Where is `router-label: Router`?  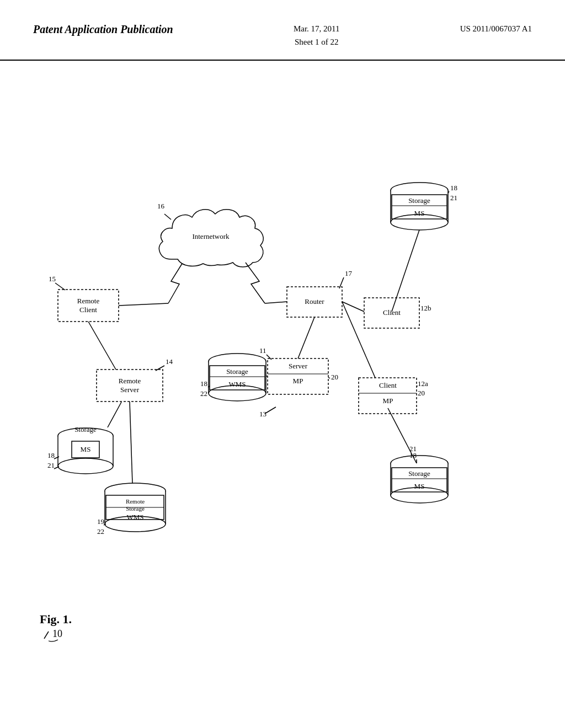 router-label: Router is located at coordinates (315, 301).